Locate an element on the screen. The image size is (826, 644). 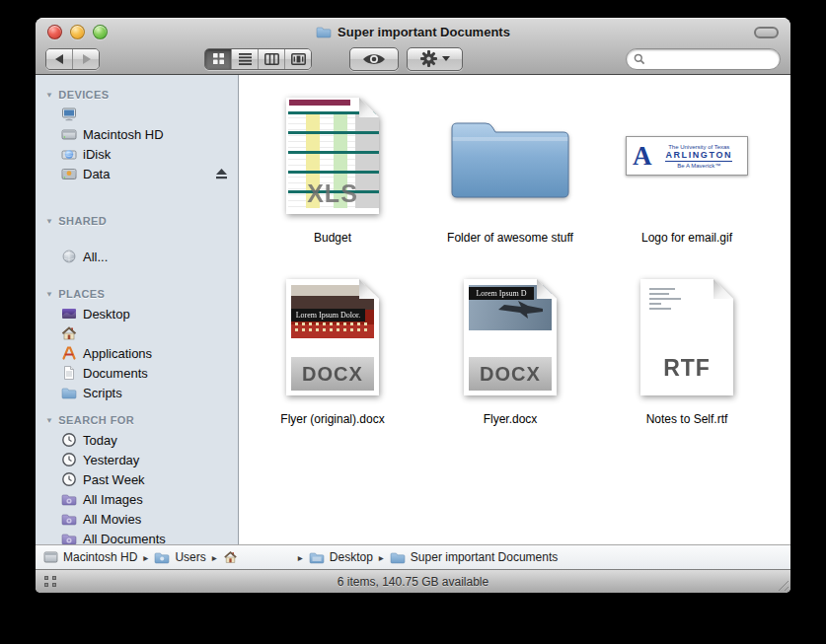
quick-look-button is located at coordinates (374, 59).